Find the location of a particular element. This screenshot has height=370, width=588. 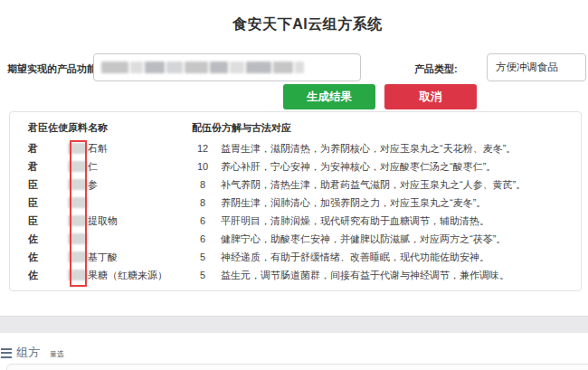

formula-section-label: 组方 is located at coordinates (28, 353).